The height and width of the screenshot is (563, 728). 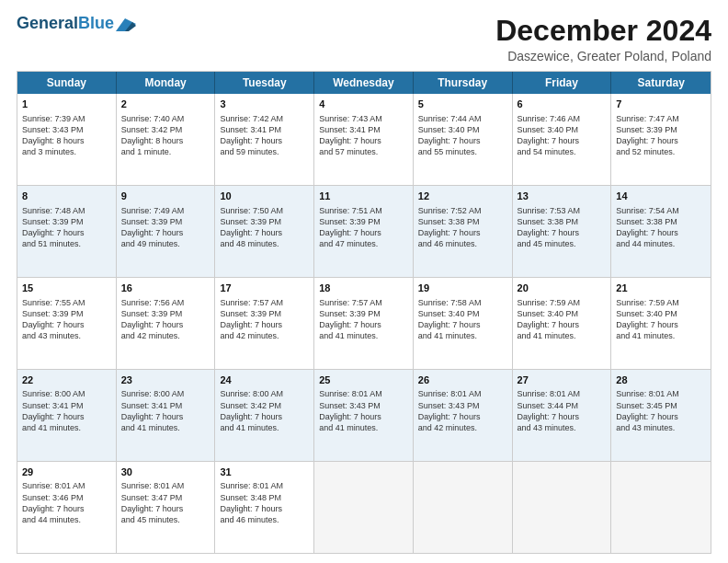 What do you see at coordinates (265, 289) in the screenshot?
I see `day-number: 17` at bounding box center [265, 289].